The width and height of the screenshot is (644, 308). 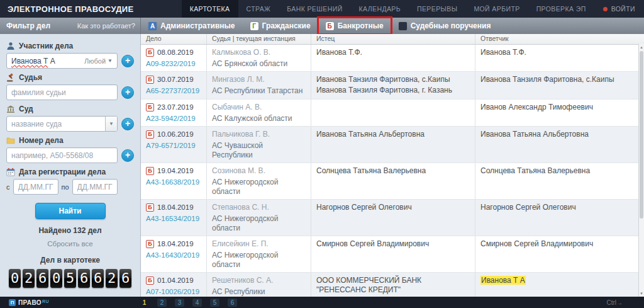 I want to click on judge-input, so click(x=62, y=92).